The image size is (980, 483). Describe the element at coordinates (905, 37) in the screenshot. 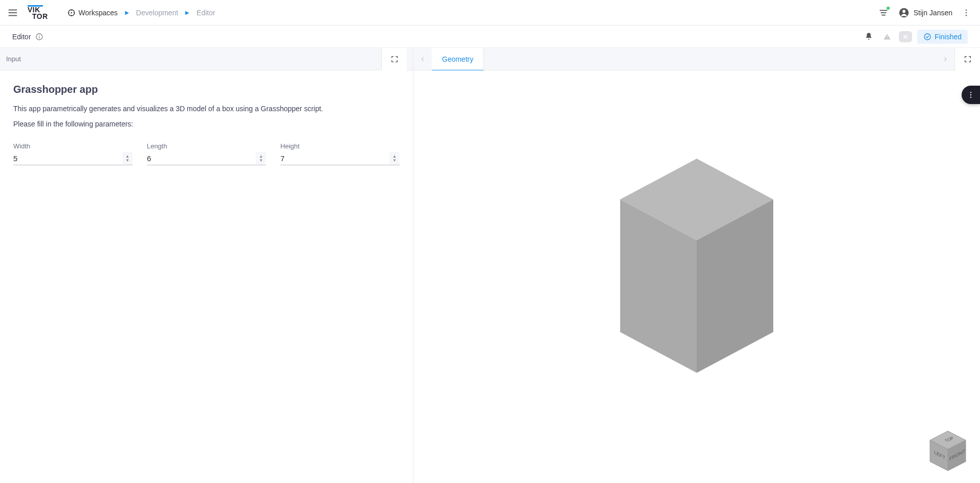

I see `close-icon` at that location.